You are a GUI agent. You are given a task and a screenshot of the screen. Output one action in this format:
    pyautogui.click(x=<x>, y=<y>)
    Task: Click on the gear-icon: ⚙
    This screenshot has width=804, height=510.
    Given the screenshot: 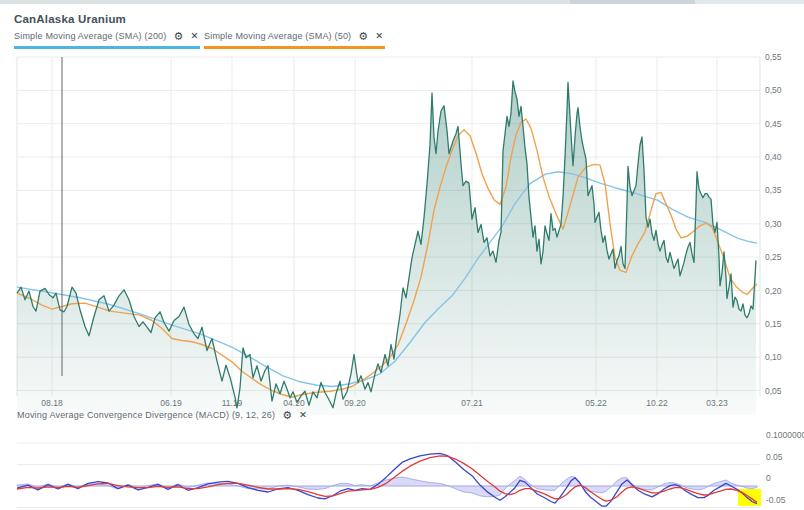 What is the action you would take?
    pyautogui.click(x=287, y=415)
    